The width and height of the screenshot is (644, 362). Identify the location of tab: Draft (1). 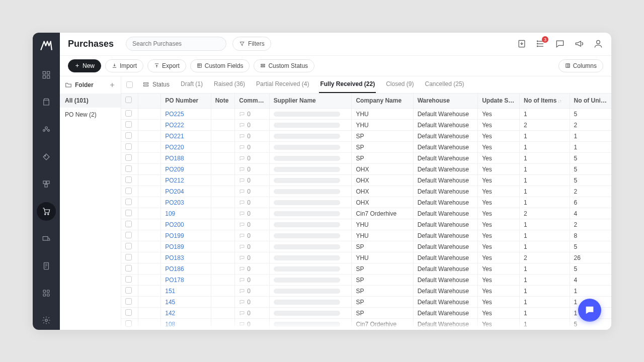
(192, 84).